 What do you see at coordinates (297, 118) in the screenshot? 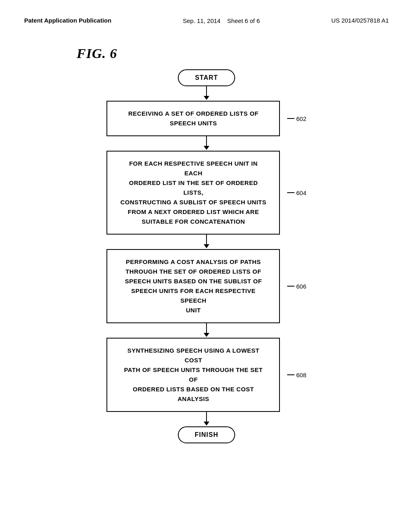
I see `step-602-label: 602` at bounding box center [297, 118].